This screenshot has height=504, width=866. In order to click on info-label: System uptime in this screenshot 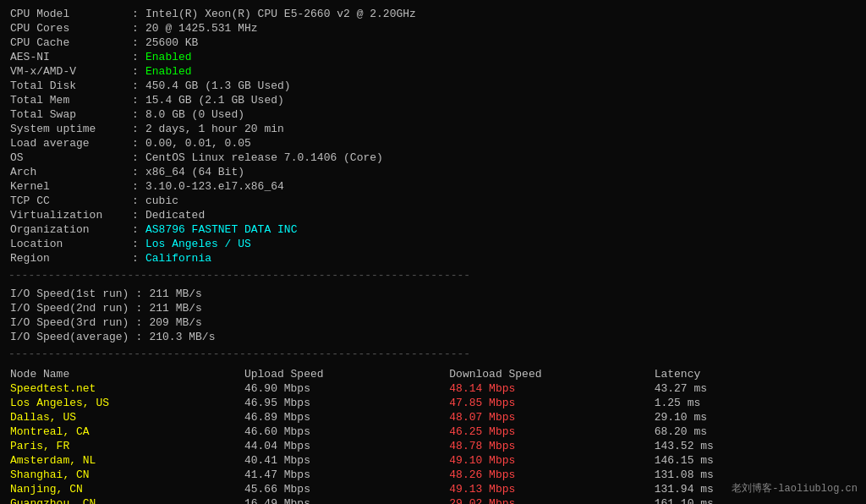, I will do `click(68, 129)`.